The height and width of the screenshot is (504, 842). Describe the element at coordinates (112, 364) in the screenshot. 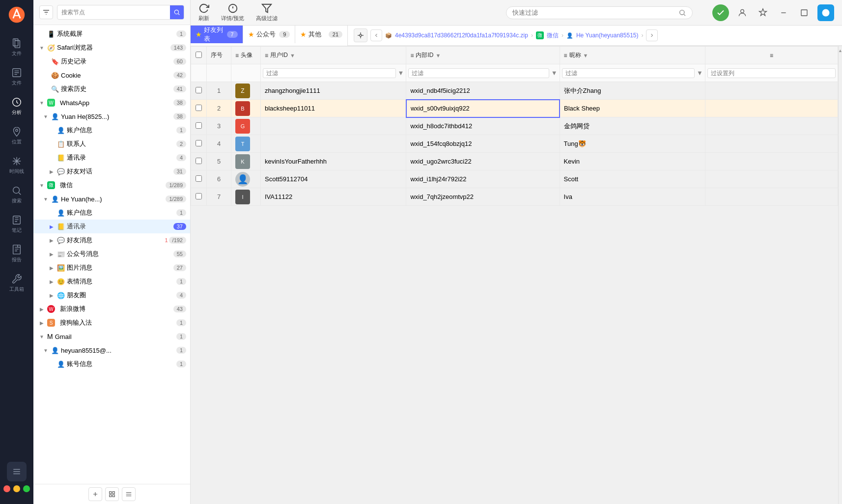

I see `tree-node-gmail-account: 👤 账号信息 1` at that location.